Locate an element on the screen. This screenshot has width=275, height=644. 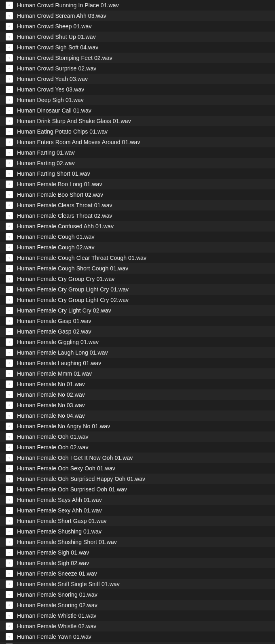
file-row: Human Crowd Running In Place 01.wav is located at coordinates (138, 5).